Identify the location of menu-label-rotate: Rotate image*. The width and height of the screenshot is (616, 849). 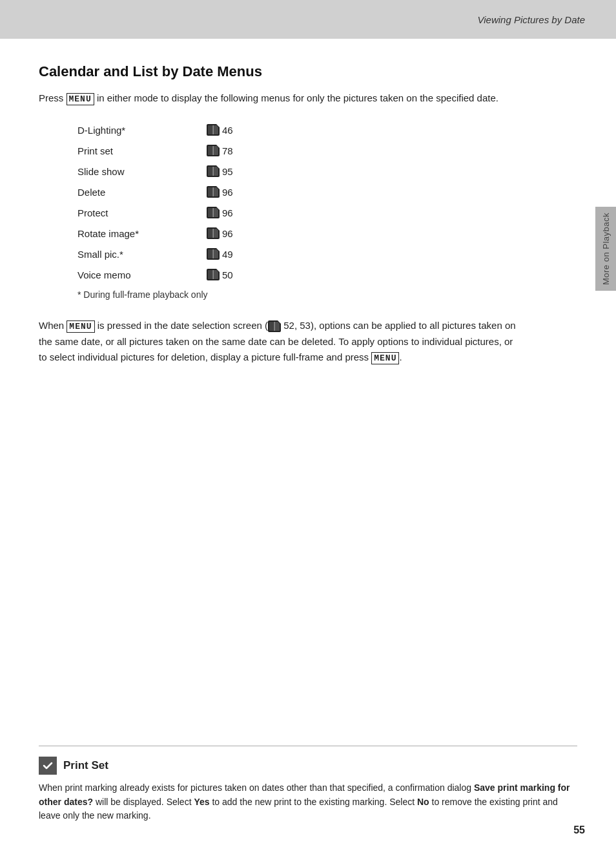
(142, 234).